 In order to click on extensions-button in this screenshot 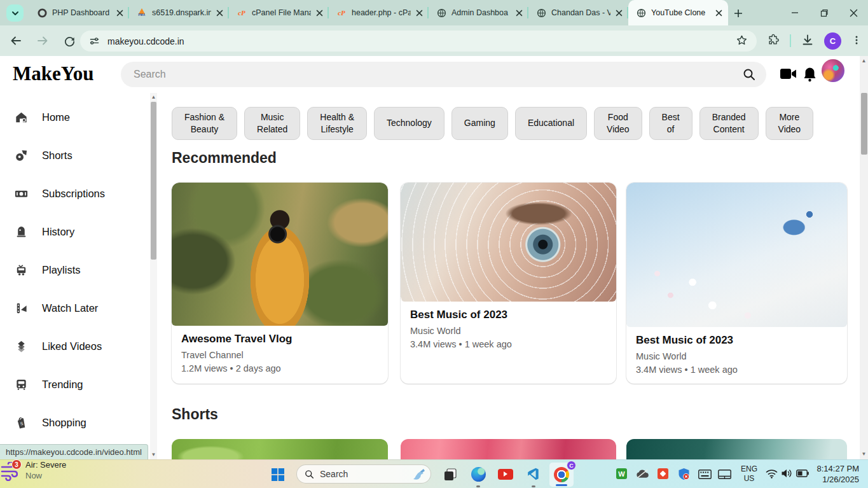, I will do `click(773, 41)`.